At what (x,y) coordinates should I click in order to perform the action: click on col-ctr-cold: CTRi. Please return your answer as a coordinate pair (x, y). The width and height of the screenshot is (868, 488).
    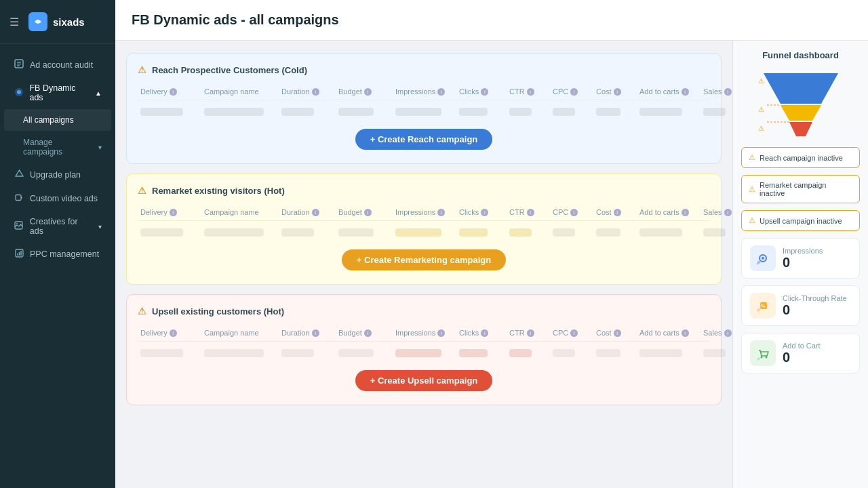
    Looking at the image, I should click on (530, 92).